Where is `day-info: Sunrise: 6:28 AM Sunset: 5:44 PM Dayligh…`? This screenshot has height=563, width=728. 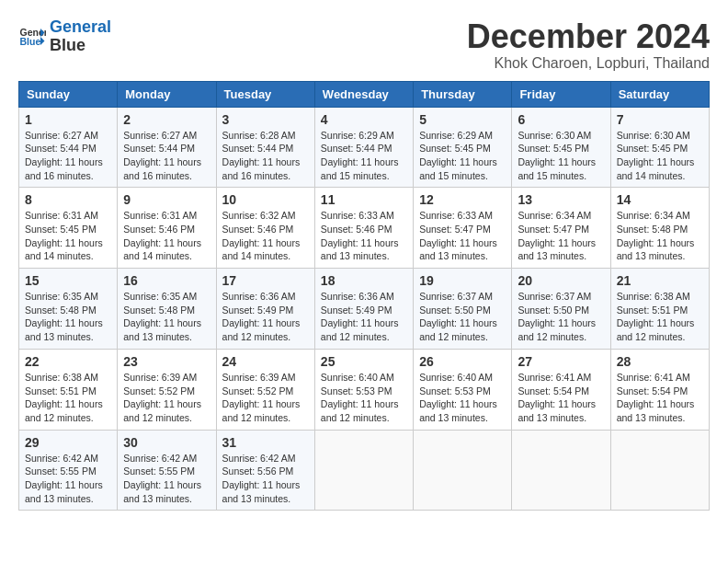 day-info: Sunrise: 6:28 AM Sunset: 5:44 PM Dayligh… is located at coordinates (266, 156).